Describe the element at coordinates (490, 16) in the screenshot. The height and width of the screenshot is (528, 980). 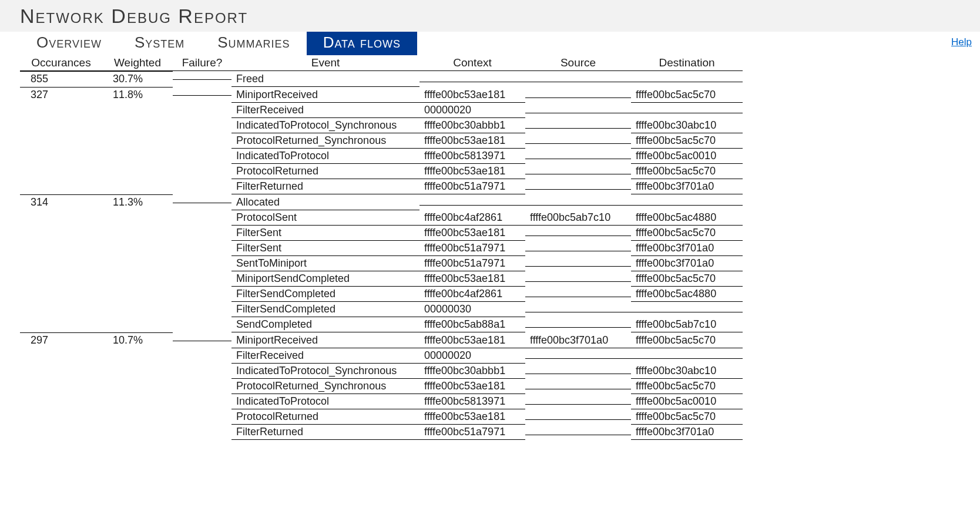
I see `page-title: Network Debug Report` at that location.